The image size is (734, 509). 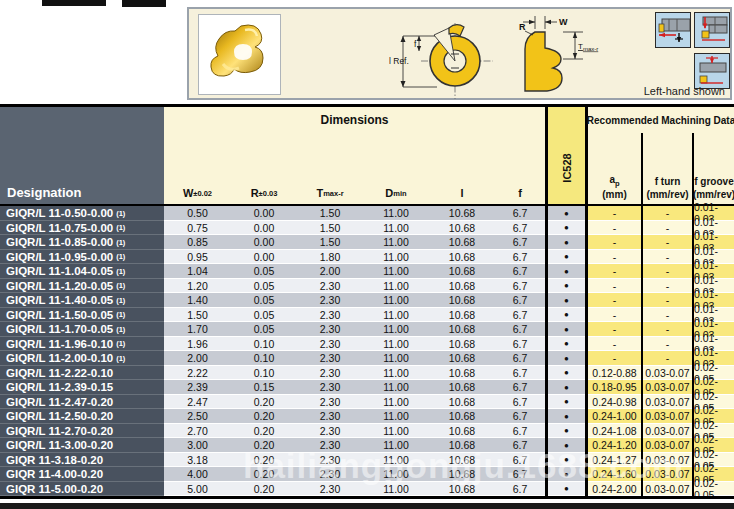 What do you see at coordinates (661, 120) in the screenshot?
I see `machining-data-title: Recommended Machining Data` at bounding box center [661, 120].